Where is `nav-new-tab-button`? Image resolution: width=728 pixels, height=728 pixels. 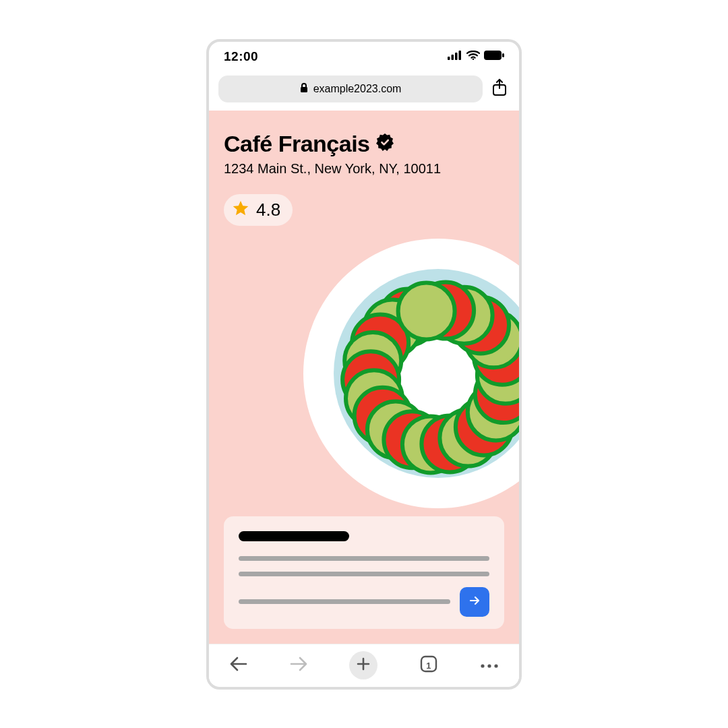 nav-new-tab-button is located at coordinates (363, 665).